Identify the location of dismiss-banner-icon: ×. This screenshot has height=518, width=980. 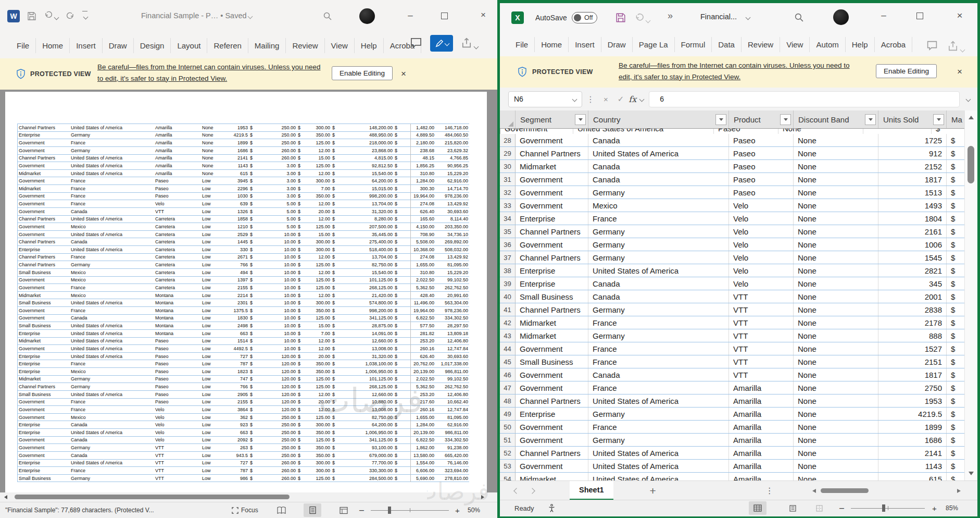
(404, 74).